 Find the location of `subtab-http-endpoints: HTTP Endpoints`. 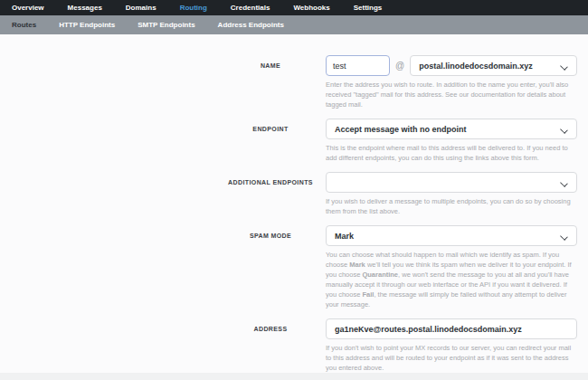

subtab-http-endpoints: HTTP Endpoints is located at coordinates (87, 25).